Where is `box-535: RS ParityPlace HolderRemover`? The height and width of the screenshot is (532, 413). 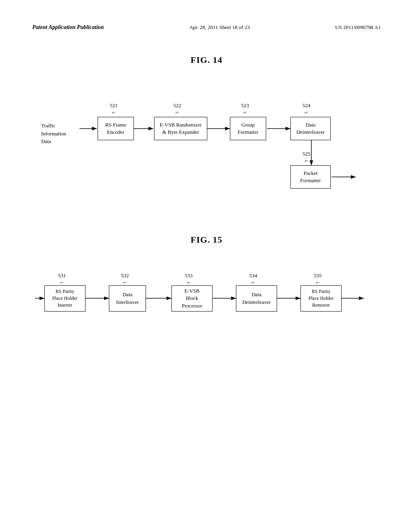
box-535: RS ParityPlace HolderRemover is located at coordinates (321, 298).